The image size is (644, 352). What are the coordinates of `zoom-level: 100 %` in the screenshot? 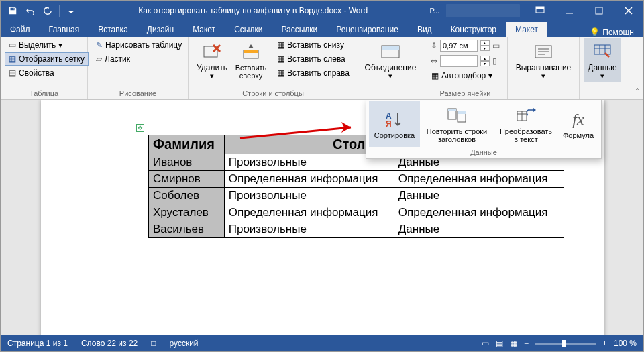 It's located at (625, 343).